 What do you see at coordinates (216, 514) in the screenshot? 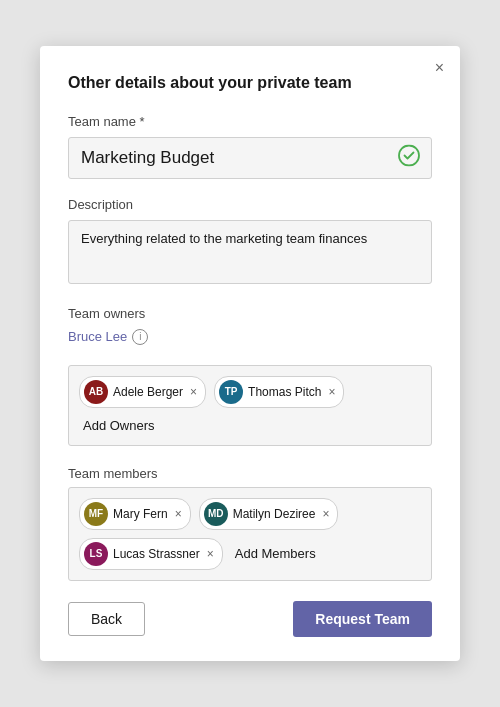
I see `avatar-md: MD` at bounding box center [216, 514].